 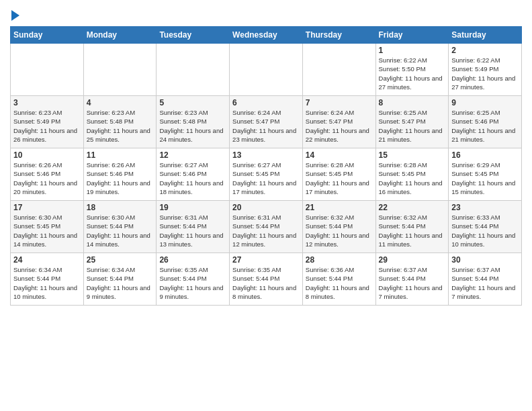 What do you see at coordinates (120, 35) in the screenshot?
I see `weekday-monday: Monday` at bounding box center [120, 35].